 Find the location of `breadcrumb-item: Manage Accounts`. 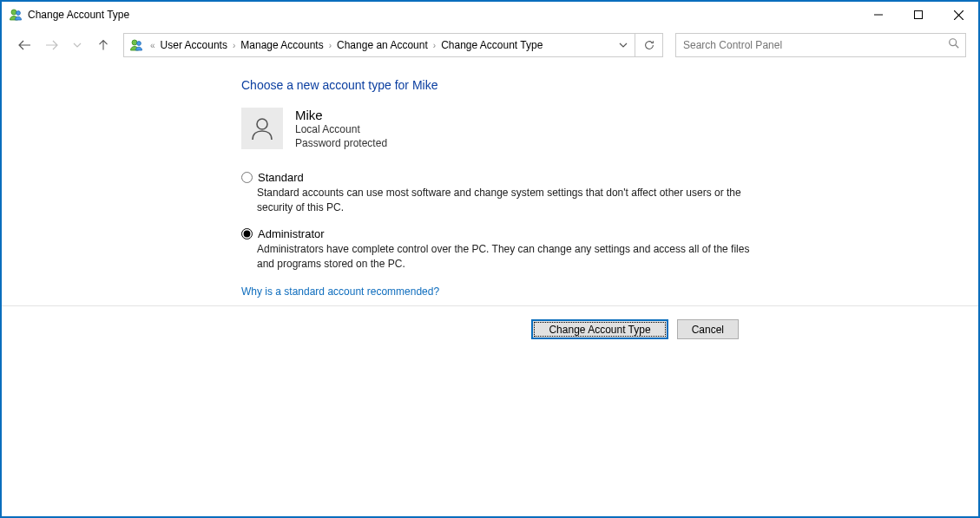

breadcrumb-item: Manage Accounts is located at coordinates (281, 45).